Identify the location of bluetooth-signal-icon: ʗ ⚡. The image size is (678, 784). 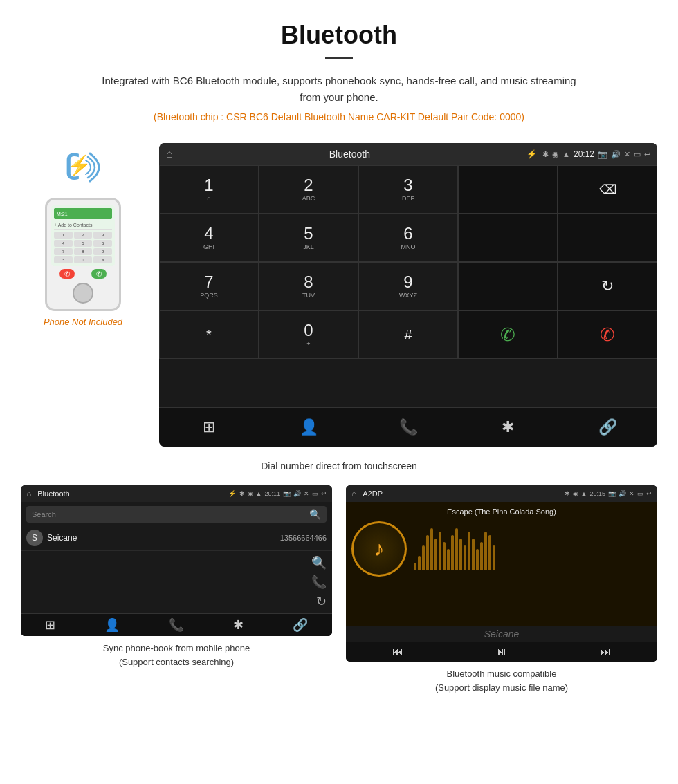
(83, 167).